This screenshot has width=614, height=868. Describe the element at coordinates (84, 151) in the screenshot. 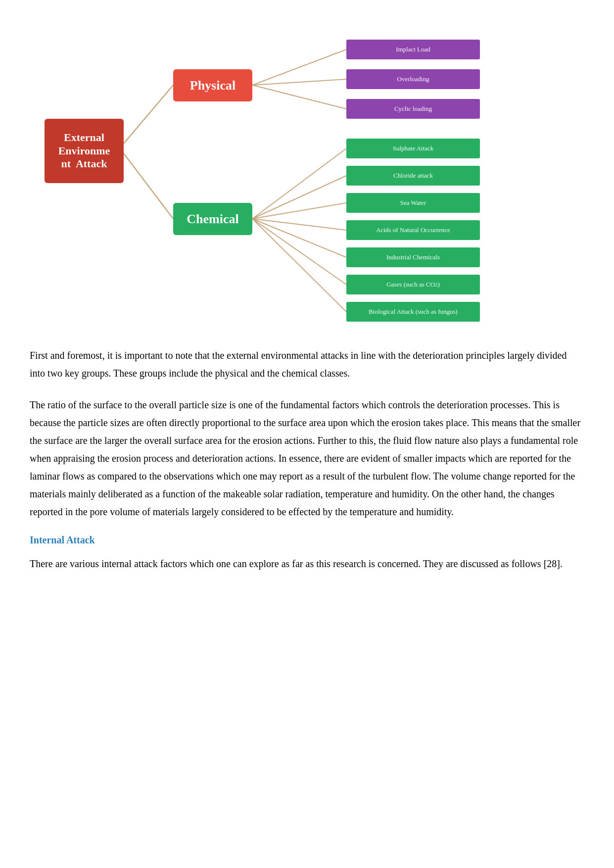

I see `external-environment-box: ExternalEnvironment Attack` at that location.